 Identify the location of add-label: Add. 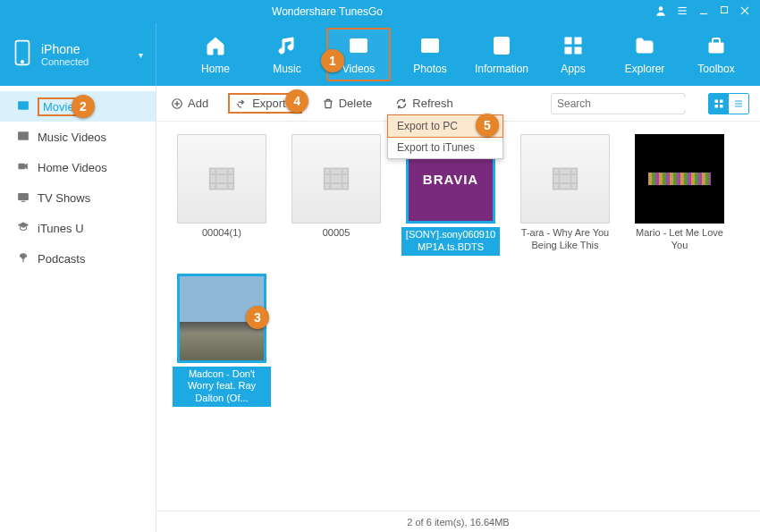
(198, 104).